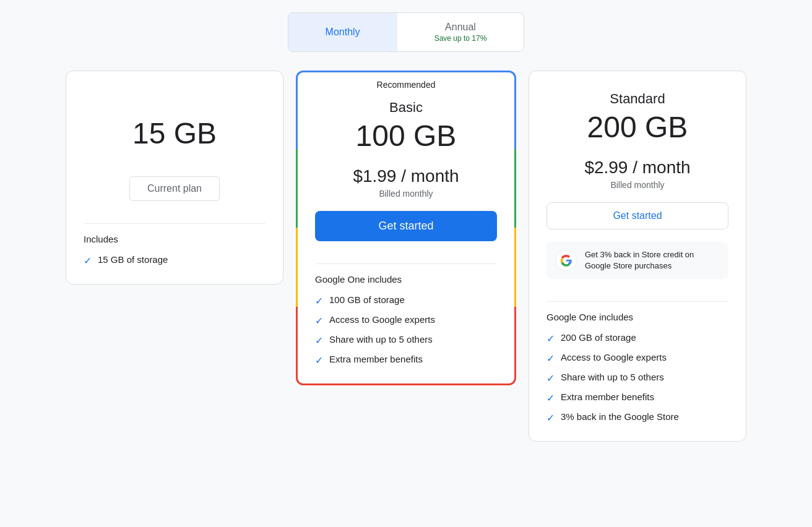  What do you see at coordinates (406, 32) in the screenshot?
I see `billing-toggle: Monthly Annual Save up to 17%` at bounding box center [406, 32].